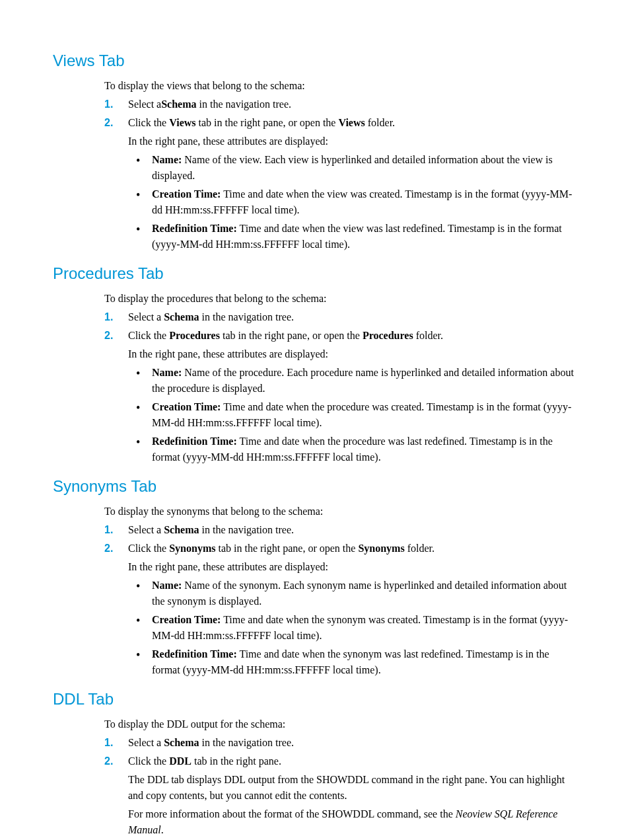 Image resolution: width=630 pixels, height=840 pixels. Describe the element at coordinates (341, 184) in the screenshot. I see `views-step-2: 2. Click the Views tab in the right pane…` at that location.